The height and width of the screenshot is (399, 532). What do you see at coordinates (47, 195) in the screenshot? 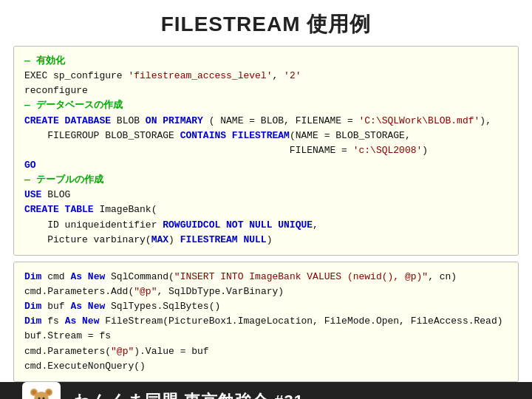
I see `code-line-use-blog: USE BLOG` at bounding box center [47, 195].